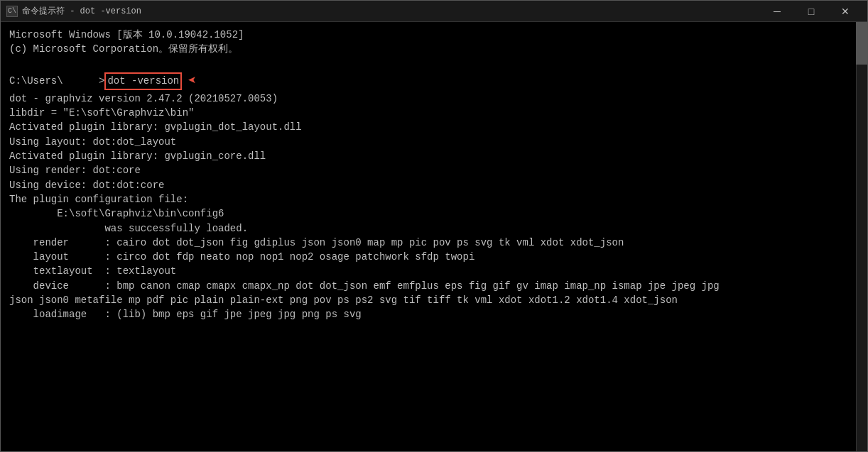 Image resolution: width=868 pixels, height=452 pixels. I want to click on terminal-line: Using render: dot:core, so click(434, 170).